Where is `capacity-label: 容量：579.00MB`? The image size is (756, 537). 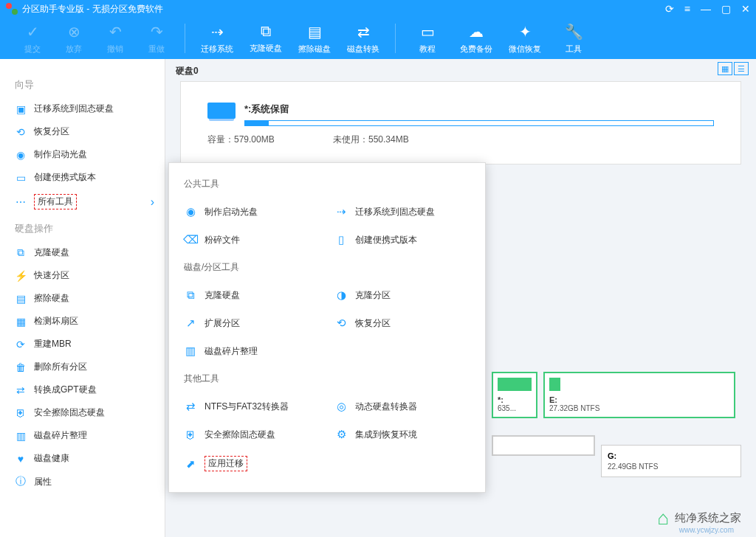
capacity-label: 容量：579.00MB is located at coordinates (270, 140).